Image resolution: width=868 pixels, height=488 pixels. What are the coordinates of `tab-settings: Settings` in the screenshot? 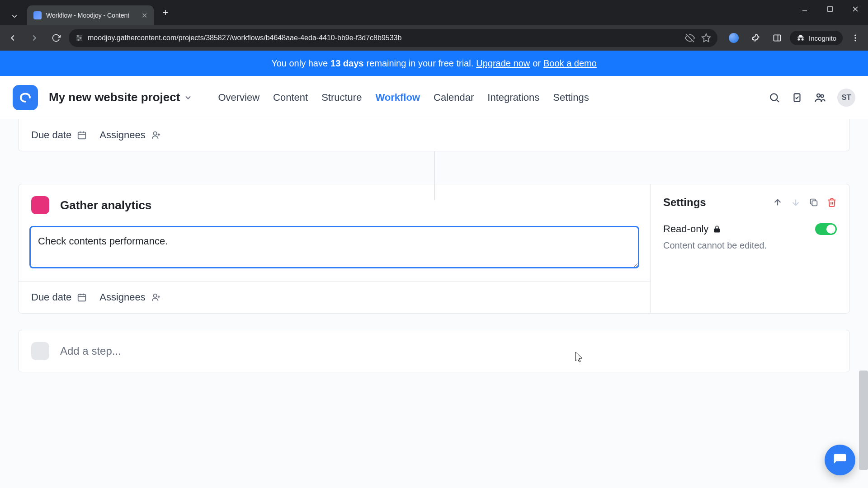 It's located at (571, 98).